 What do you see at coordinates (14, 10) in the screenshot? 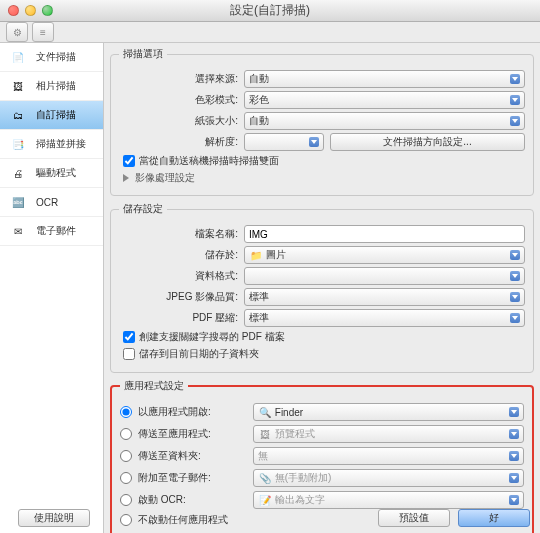
I see `close-window-button` at bounding box center [14, 10].